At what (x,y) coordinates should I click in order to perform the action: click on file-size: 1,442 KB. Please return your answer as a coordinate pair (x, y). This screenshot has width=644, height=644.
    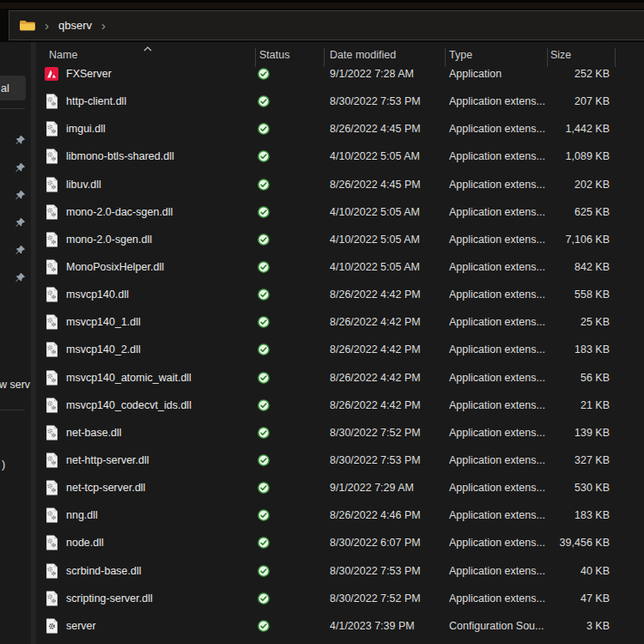
    Looking at the image, I should click on (562, 129).